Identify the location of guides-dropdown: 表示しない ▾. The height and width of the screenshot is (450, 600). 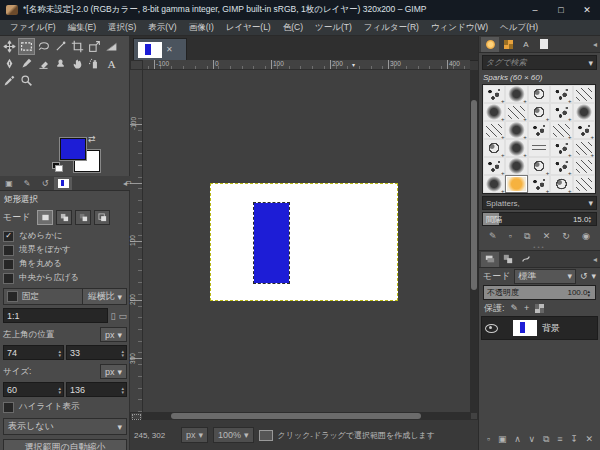
(65, 426).